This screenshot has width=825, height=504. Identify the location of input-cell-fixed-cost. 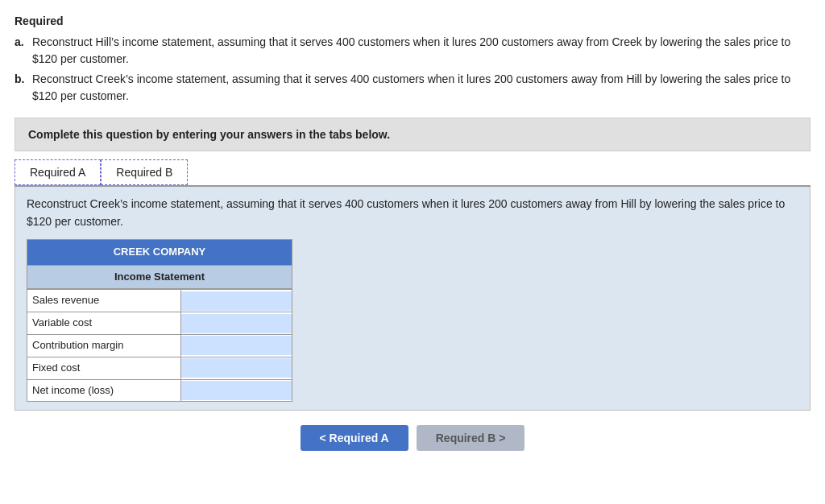
(237, 368).